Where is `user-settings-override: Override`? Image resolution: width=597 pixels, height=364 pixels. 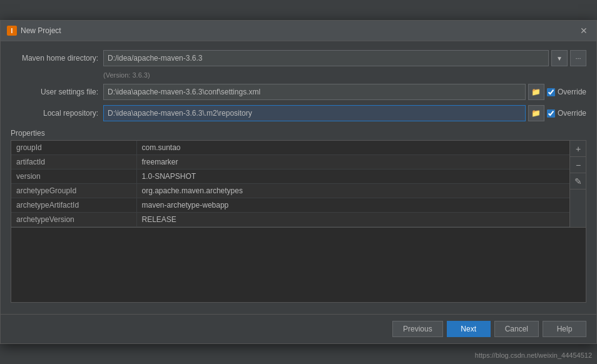
user-settings-override: Override is located at coordinates (567, 92).